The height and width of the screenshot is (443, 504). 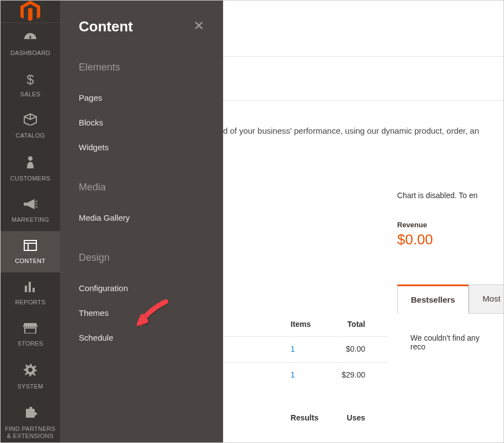 What do you see at coordinates (306, 408) in the screenshot?
I see `table-footer: Results Uses` at bounding box center [306, 408].